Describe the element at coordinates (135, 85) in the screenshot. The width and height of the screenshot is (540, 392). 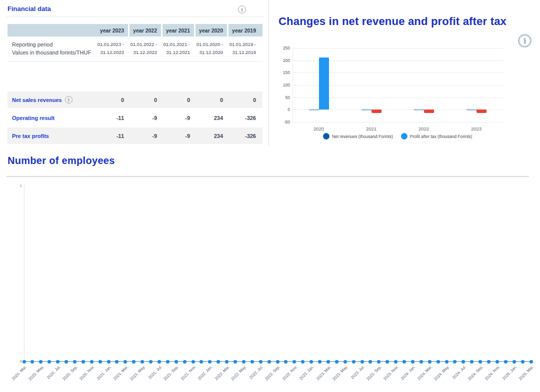
I see `financial-table: year 2023year 2022year 2021year 2020year…` at that location.